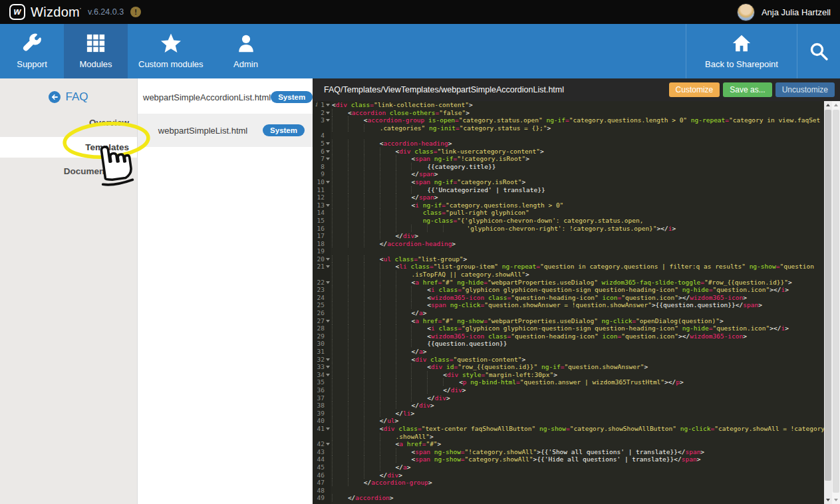 This screenshot has height=504, width=840. What do you see at coordinates (322, 229) in the screenshot?
I see `gutter-line-number: 16` at bounding box center [322, 229].